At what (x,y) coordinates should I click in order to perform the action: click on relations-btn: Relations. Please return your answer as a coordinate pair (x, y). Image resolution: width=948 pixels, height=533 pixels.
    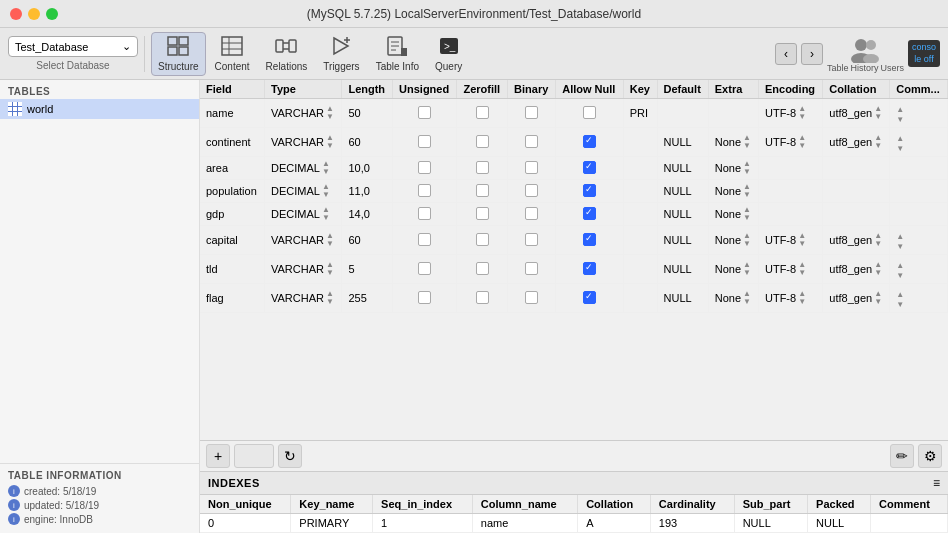
    Looking at the image, I should click on (287, 54).